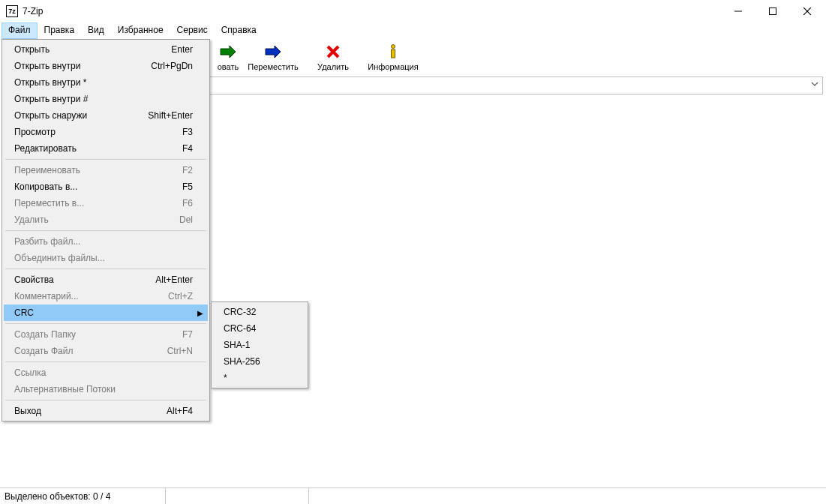  I want to click on menu-delete: УдалитьDel, so click(106, 220).